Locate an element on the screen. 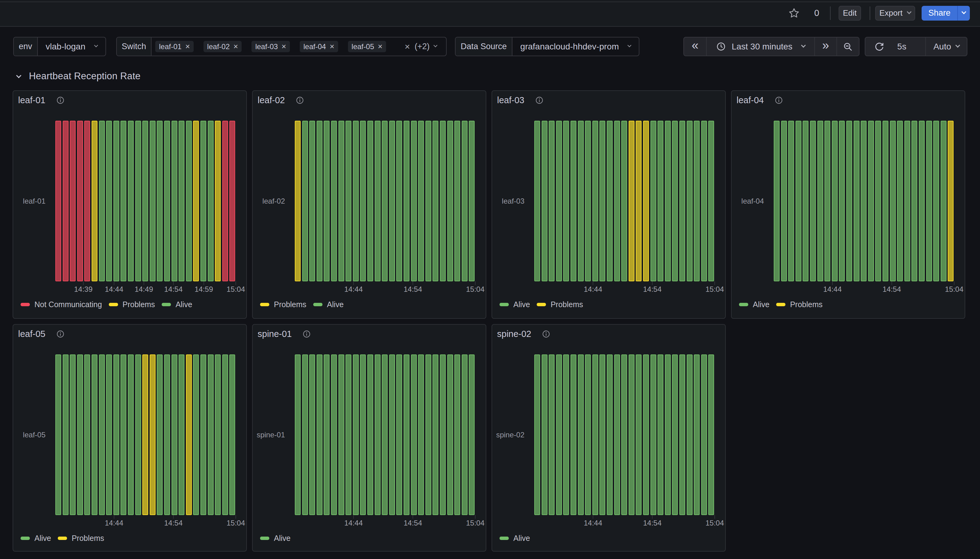 Image resolution: width=980 pixels, height=559 pixels. chevron-down-icon is located at coordinates (19, 76).